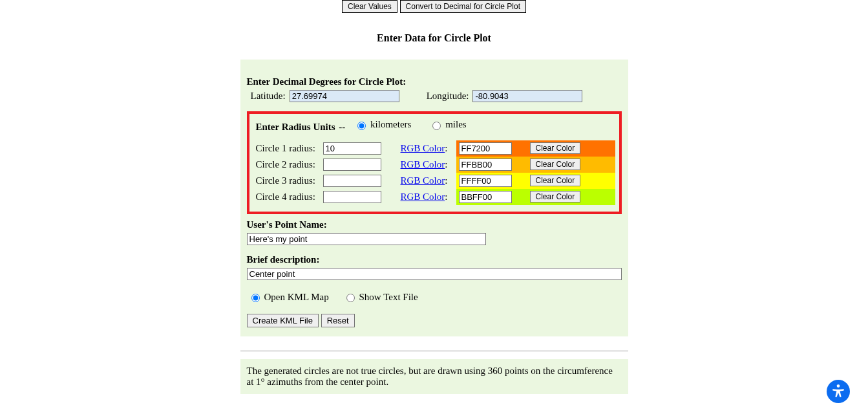 Image resolution: width=868 pixels, height=416 pixels. What do you see at coordinates (434, 181) in the screenshot?
I see `circle-row: Circle 3 radius:RGB Color:Clear Color` at bounding box center [434, 181].